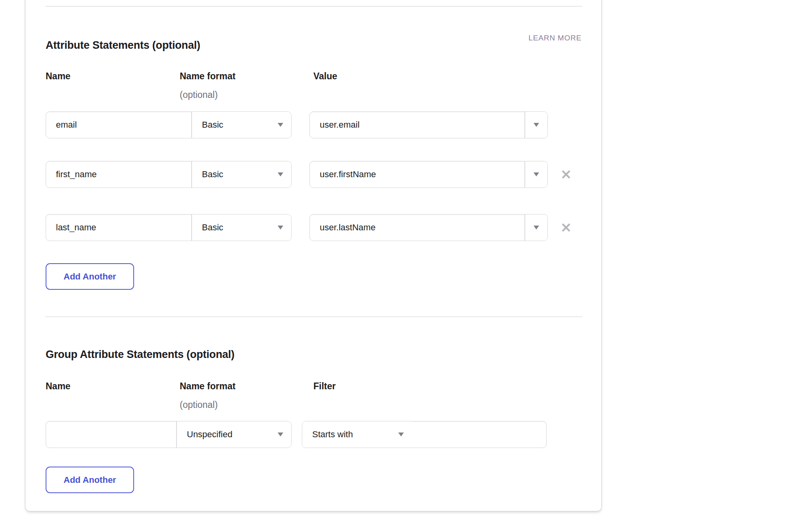  I want to click on group-name-format-select: Unspecified, so click(234, 434).